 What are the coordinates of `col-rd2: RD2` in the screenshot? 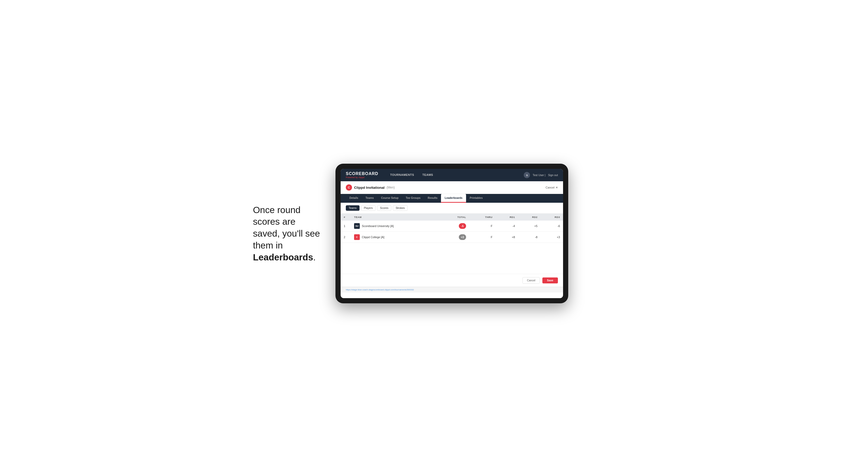 It's located at (529, 217).